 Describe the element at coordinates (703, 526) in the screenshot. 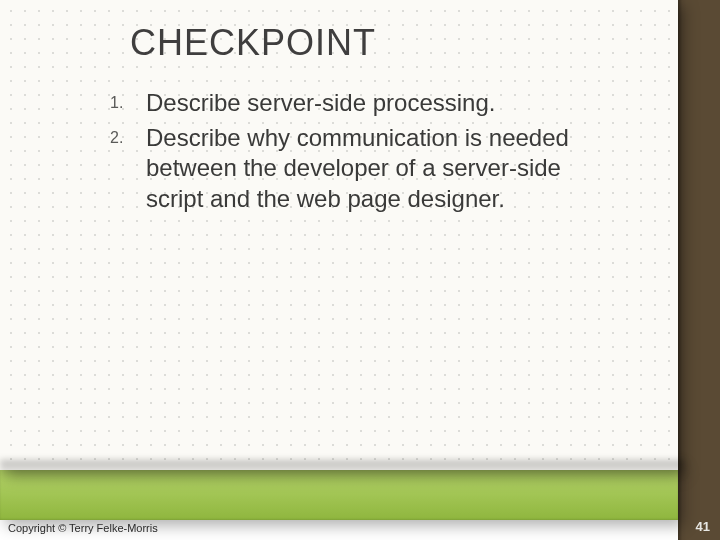

I see `page-number: 41` at that location.